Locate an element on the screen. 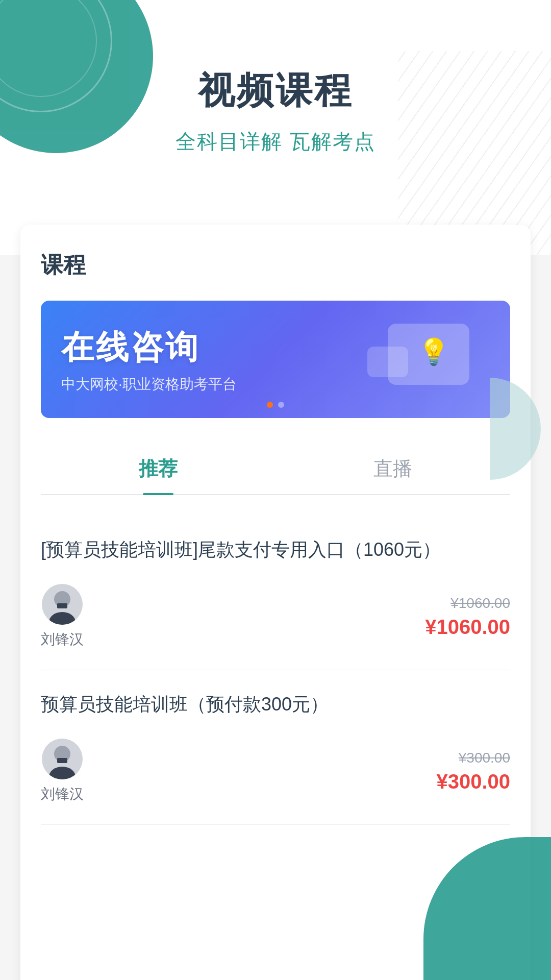 Image resolution: width=551 pixels, height=980 pixels. page-title: 视频课程 is located at coordinates (276, 91).